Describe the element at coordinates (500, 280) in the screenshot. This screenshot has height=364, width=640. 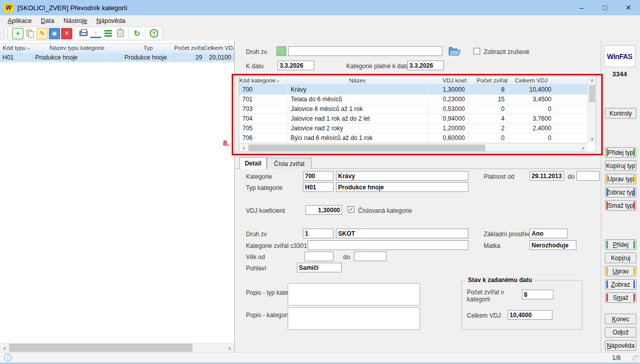
I see `stav-groupbox-title: Stav k zadanému datu` at that location.